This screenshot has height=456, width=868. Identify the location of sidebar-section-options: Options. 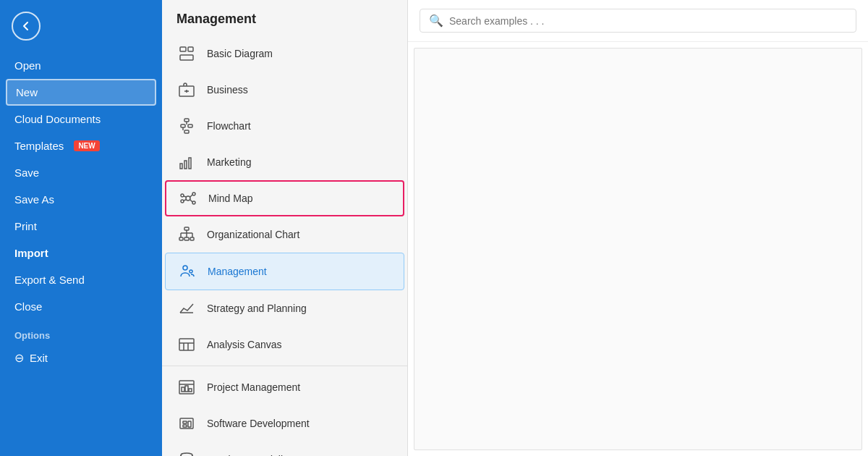
(81, 332).